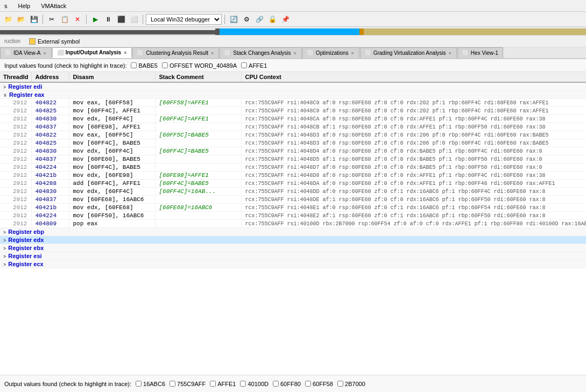  What do you see at coordinates (293, 216) in the screenshot?
I see `table-row: 2912404224mov [60FF50], 16ABC6rcx:755C9A…` at bounding box center [293, 216].